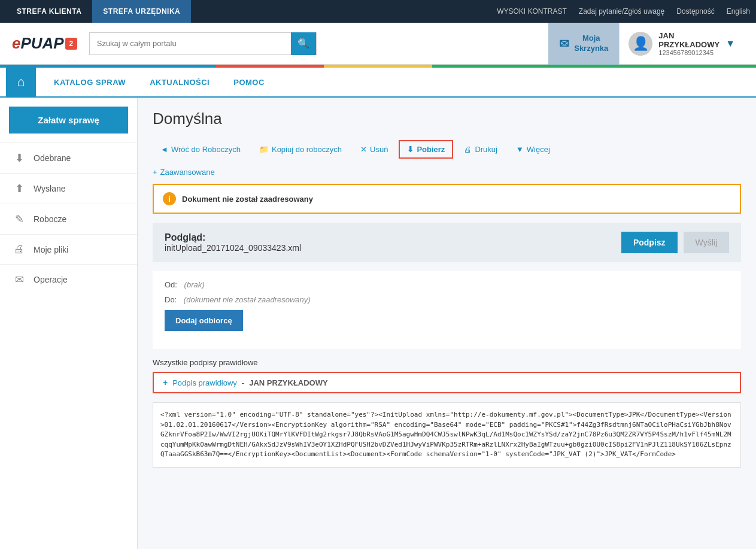  What do you see at coordinates (621, 11) in the screenshot?
I see `ask-question-link: Zadaj pytanie/Zgłoś uwagę` at bounding box center [621, 11].